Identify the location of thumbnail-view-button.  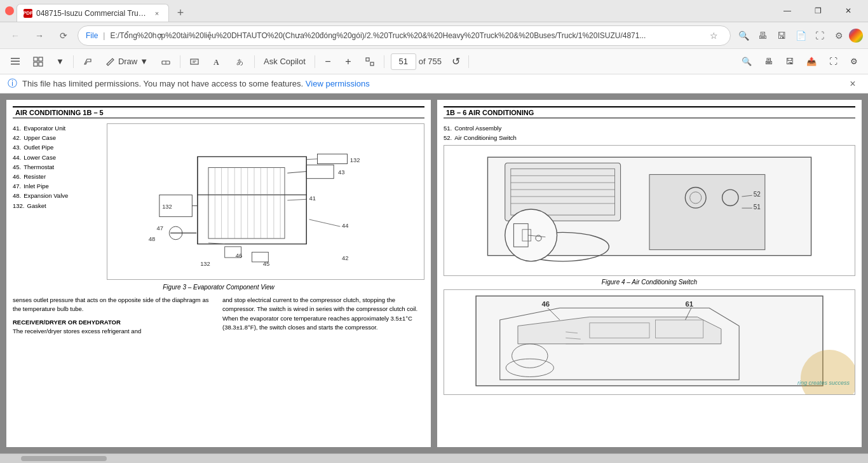
(38, 62).